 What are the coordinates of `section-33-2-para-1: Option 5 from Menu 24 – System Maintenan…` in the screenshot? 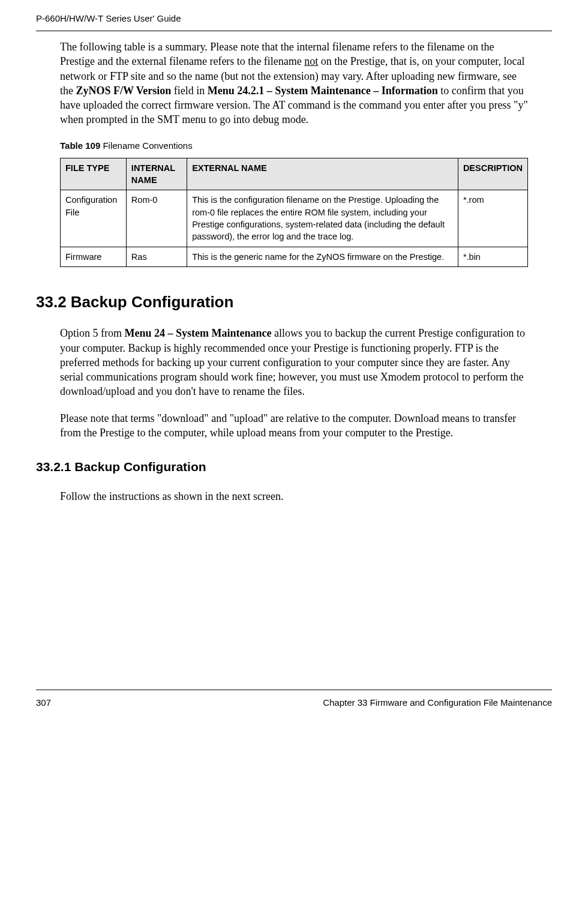 It's located at (294, 362).